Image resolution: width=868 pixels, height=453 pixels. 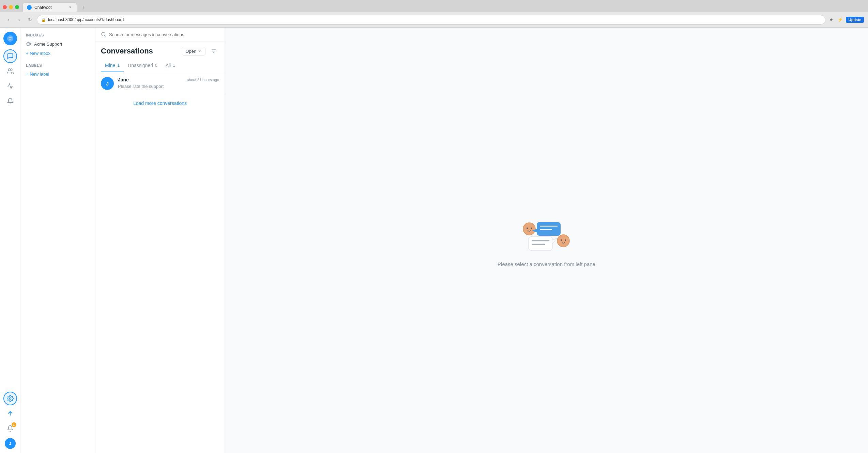 What do you see at coordinates (846, 20) in the screenshot?
I see `browser-toolbar-actions: ★ ⚡ Update` at bounding box center [846, 20].